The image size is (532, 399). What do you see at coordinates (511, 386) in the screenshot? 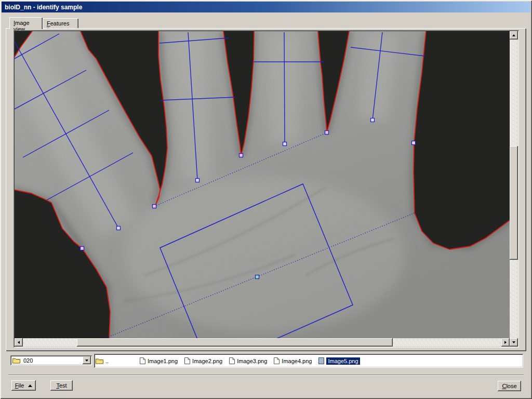
I see `close-button-label: lose` at bounding box center [511, 386].